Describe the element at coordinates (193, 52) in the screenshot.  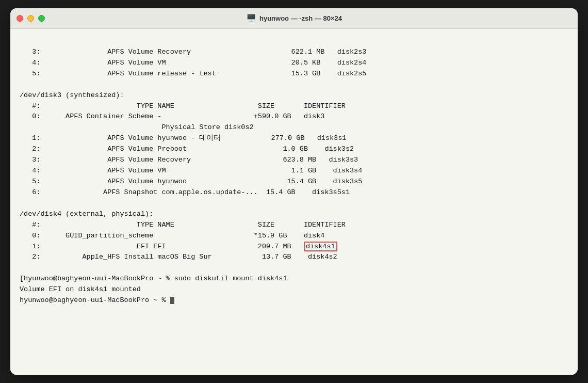
I see `line-1: 3: APFS Volume Recovery 622.1 MB disk2s3` at that location.